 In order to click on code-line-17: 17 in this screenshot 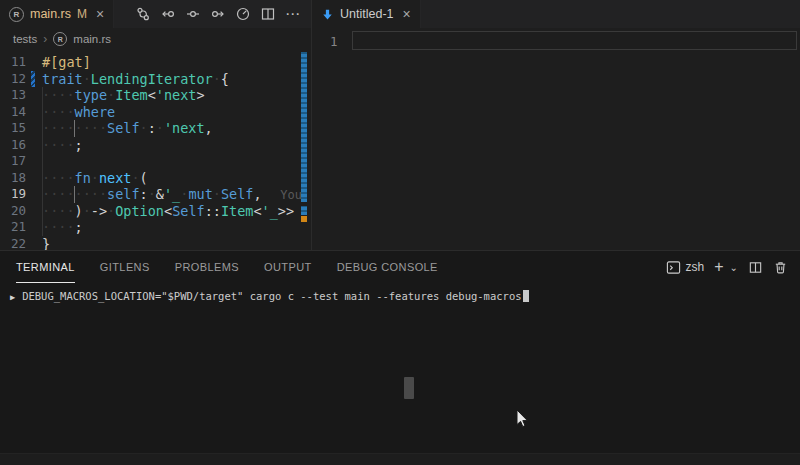, I will do `click(156, 162)`.